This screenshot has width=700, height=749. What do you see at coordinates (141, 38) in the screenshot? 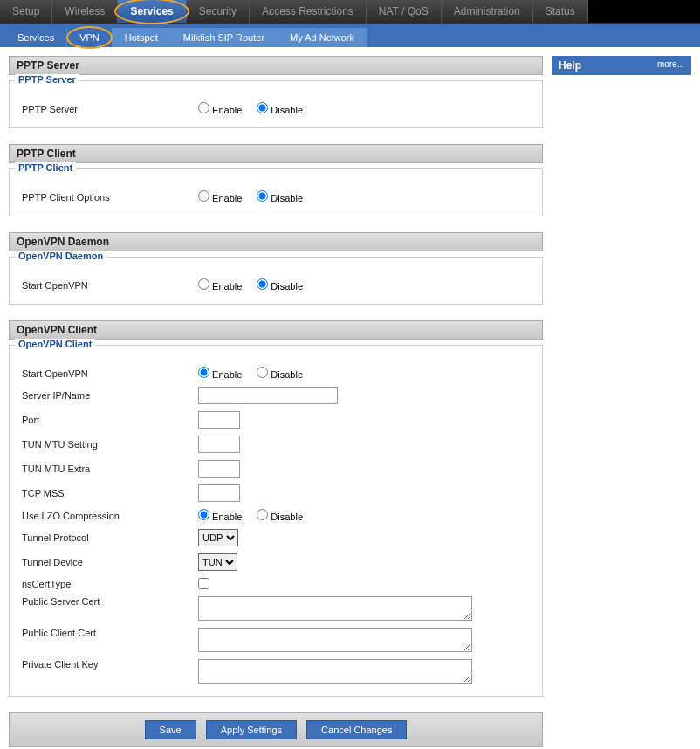
I see `sub-tab-hotspot: Hotspot` at bounding box center [141, 38].